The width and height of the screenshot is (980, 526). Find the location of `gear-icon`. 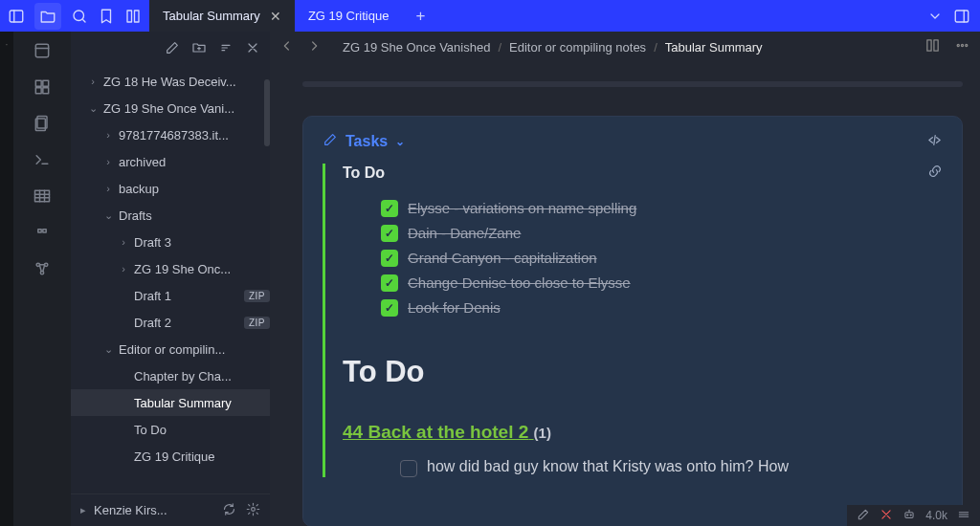

gear-icon is located at coordinates (253, 511).